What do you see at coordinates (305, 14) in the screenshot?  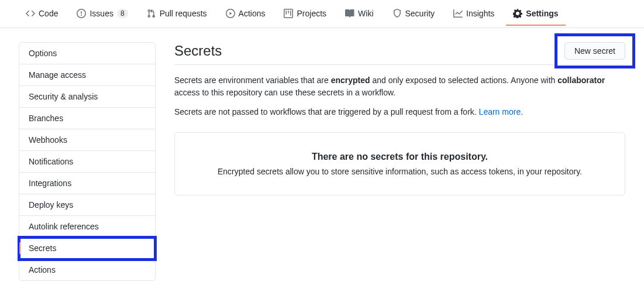 I see `tab-projects: Projects` at bounding box center [305, 14].